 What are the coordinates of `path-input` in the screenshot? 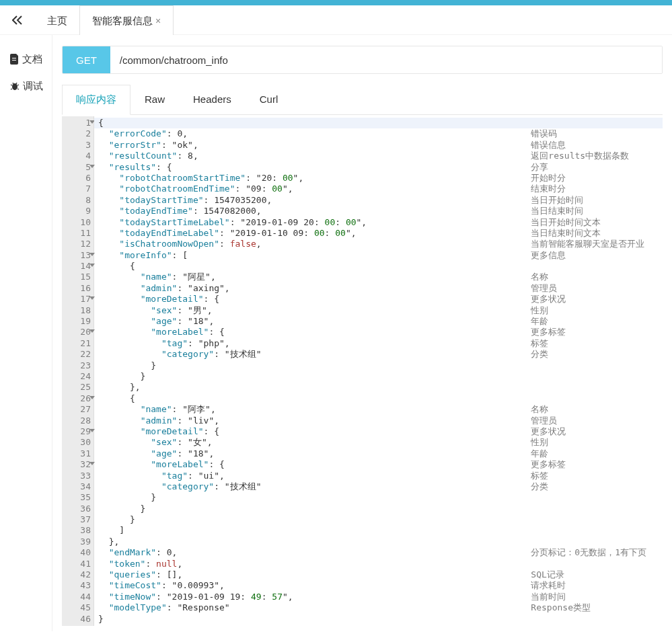 It's located at (386, 60).